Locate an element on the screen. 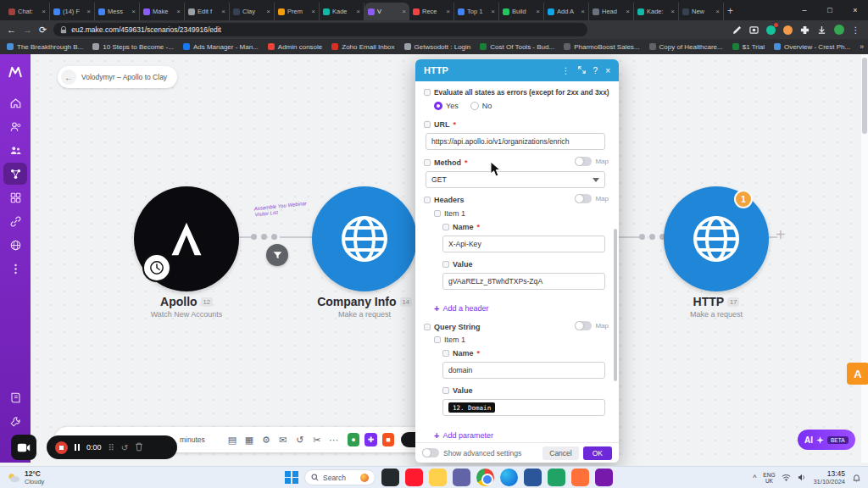 This screenshot has height=488, width=868. url-input: eu2.make.com/459631/scenarios/2349916/ed… is located at coordinates (320, 30).